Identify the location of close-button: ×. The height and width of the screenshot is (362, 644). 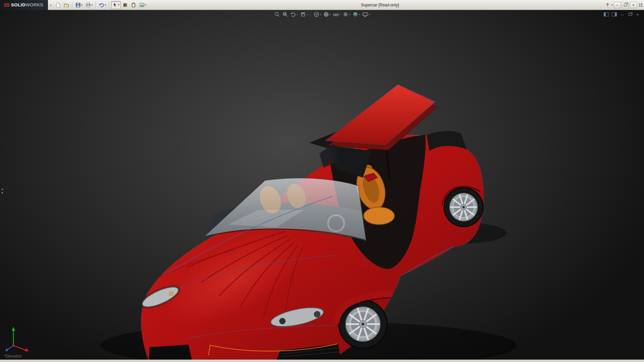
(633, 5).